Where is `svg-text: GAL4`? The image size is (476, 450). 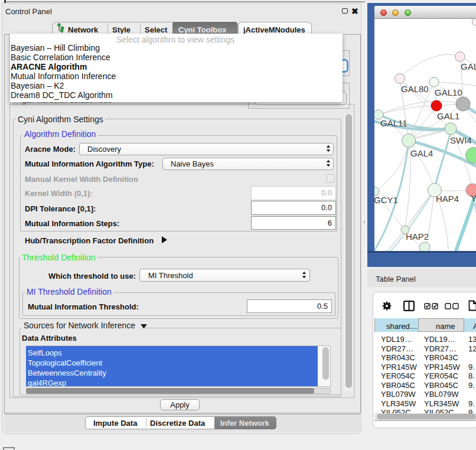 svg-text: GAL4 is located at coordinates (422, 154).